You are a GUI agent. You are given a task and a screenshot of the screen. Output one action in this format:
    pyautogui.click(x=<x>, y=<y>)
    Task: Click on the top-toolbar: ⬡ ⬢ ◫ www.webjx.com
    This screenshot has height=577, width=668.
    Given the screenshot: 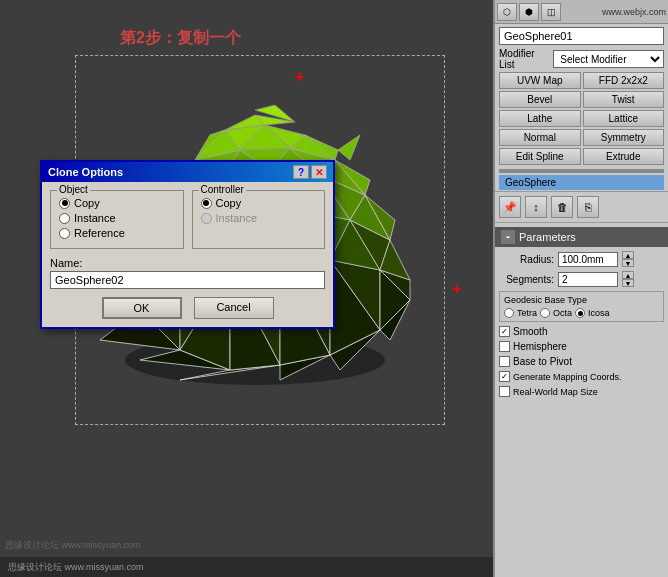 What is the action you would take?
    pyautogui.click(x=582, y=12)
    